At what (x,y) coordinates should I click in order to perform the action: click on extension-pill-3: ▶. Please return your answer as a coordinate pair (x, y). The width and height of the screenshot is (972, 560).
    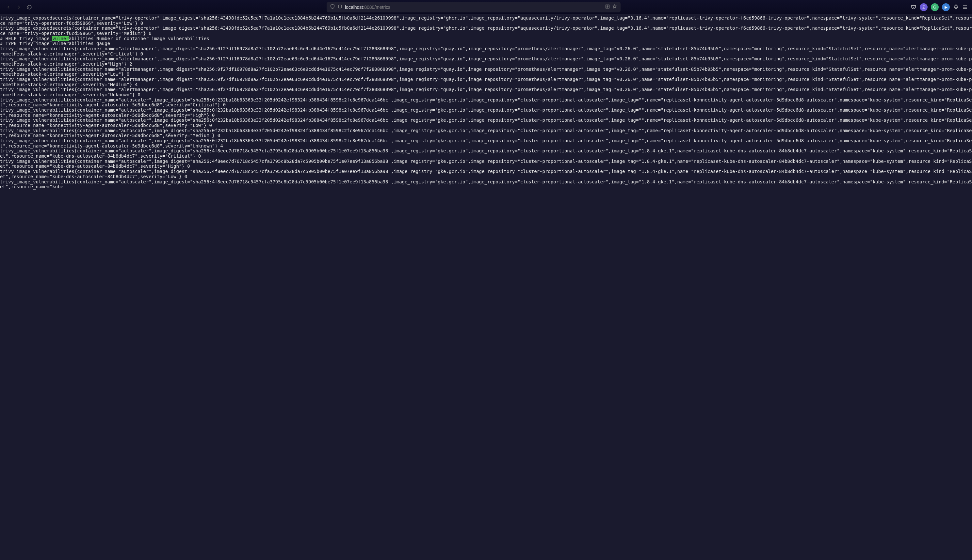
    Looking at the image, I should click on (946, 7).